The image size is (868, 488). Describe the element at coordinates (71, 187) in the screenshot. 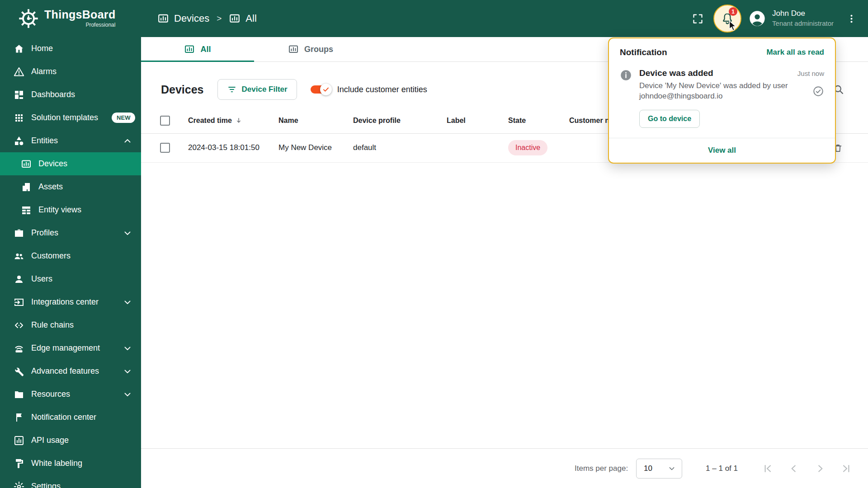

I see `sidebar-item-assets: Assets` at that location.